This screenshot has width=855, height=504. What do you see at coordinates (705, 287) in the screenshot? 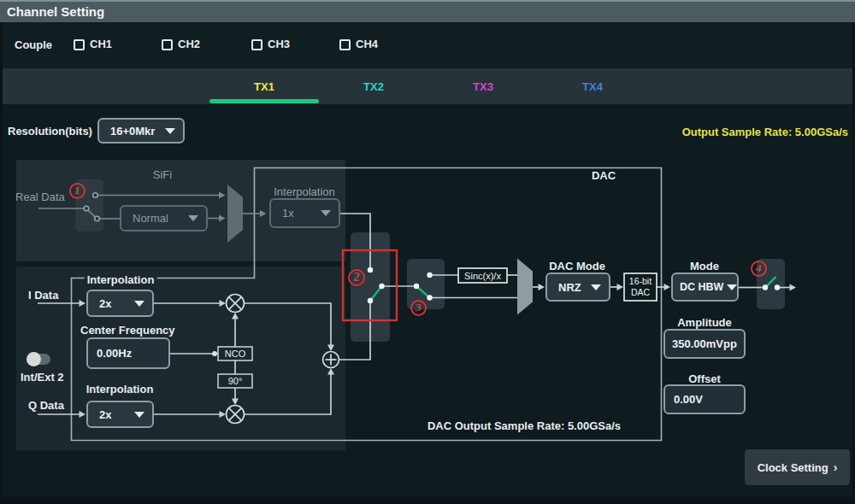
I see `output-mode-dropdown: DC HBW` at bounding box center [705, 287].